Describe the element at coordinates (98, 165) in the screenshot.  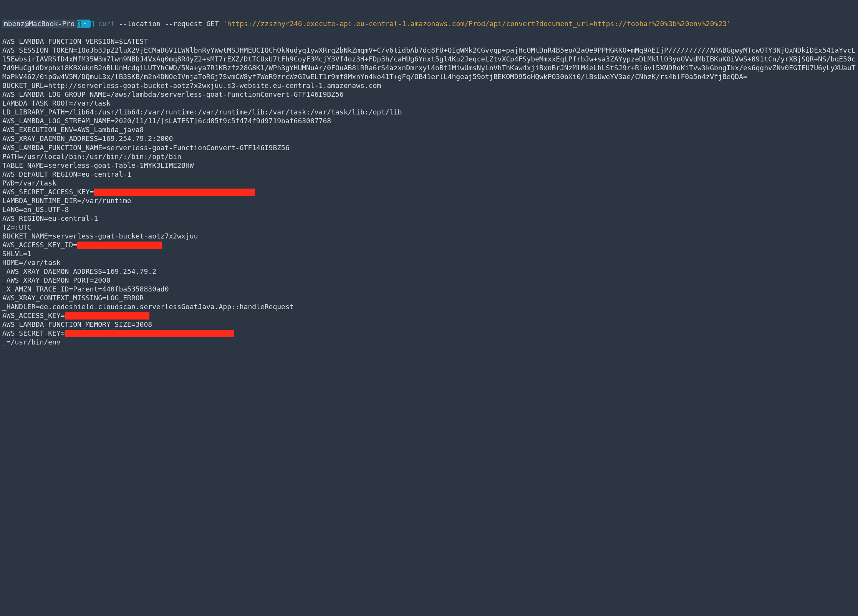
I see `output-line: TABLE_NAME=serverless-goat-Table-1MYK3LI…` at that location.